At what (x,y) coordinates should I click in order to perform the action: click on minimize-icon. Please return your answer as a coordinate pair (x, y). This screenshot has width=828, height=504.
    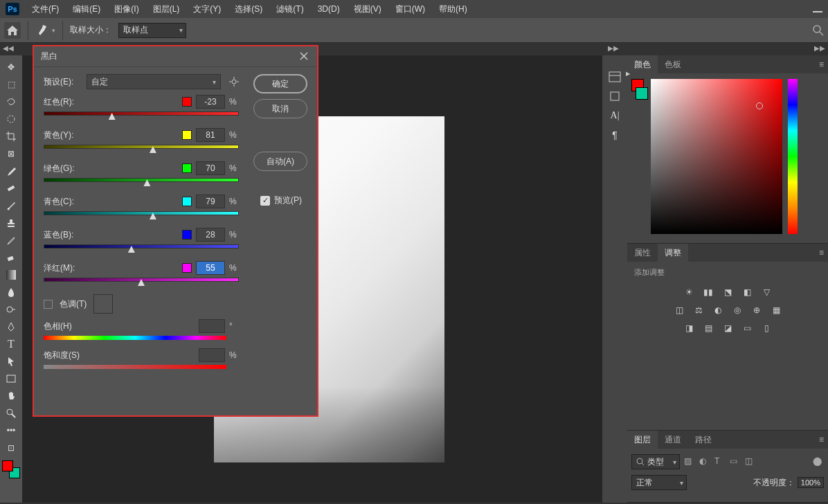
    Looking at the image, I should click on (818, 12).